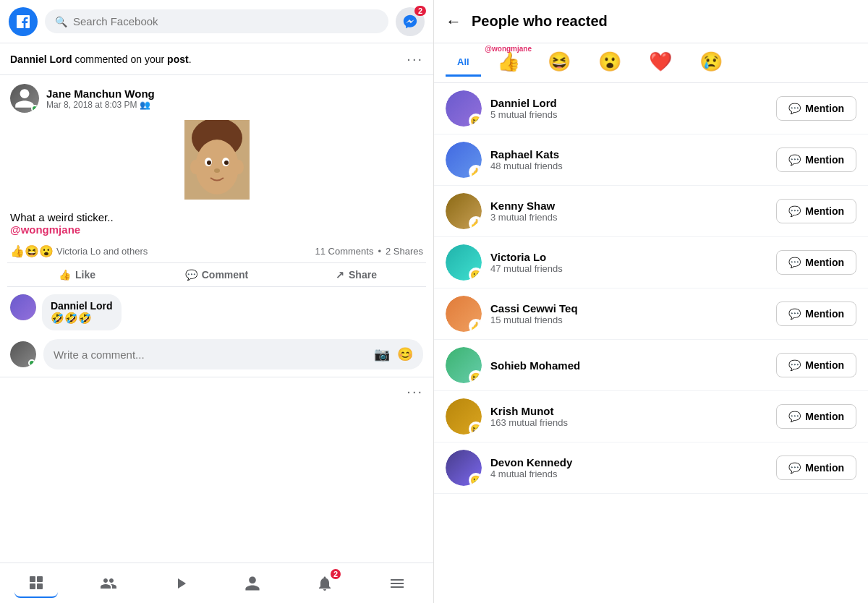  I want to click on person-list-item: 😆Krish Munot163 mutual friends💬 Mention, so click(651, 416).